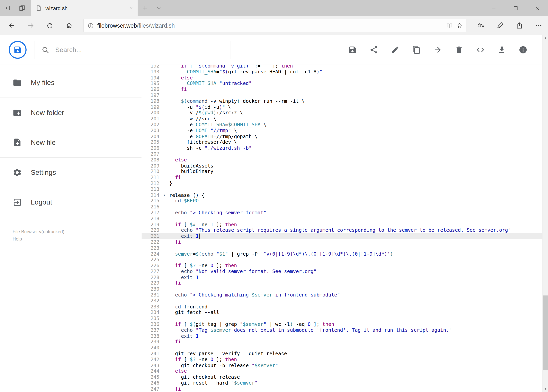 Image resolution: width=548 pixels, height=392 pixels. I want to click on code-line: 208 else, so click(342, 160).